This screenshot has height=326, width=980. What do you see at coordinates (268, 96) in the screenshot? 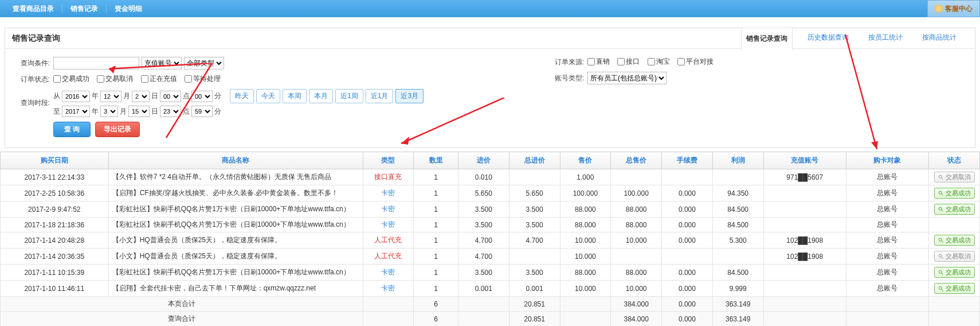
I see `quick-today: 今天` at bounding box center [268, 96].